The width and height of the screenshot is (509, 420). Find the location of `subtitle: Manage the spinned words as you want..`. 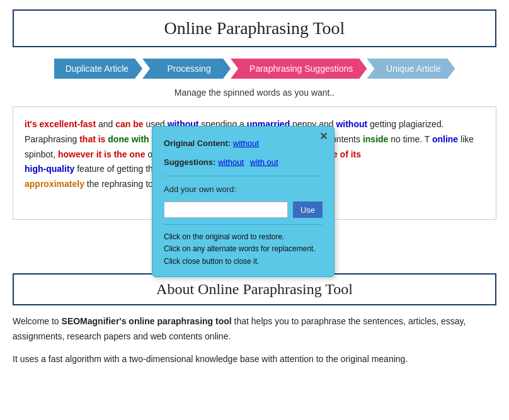

subtitle: Manage the spinned words as you want.. is located at coordinates (254, 93).